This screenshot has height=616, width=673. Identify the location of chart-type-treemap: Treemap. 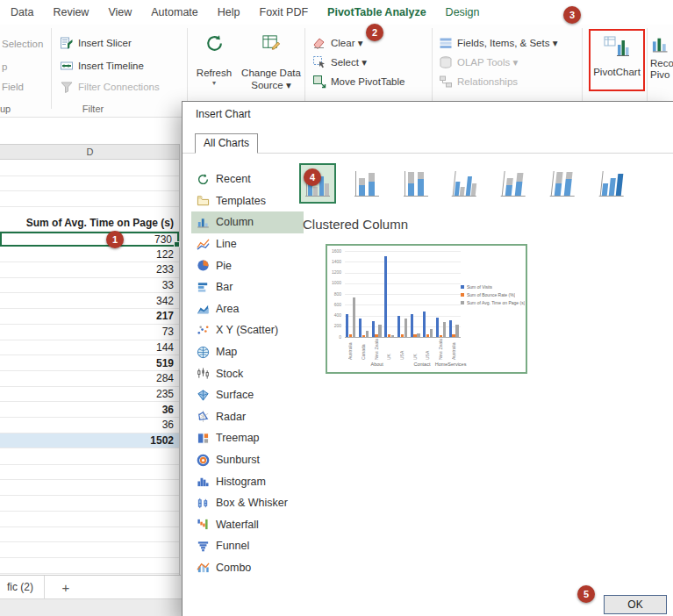
(247, 439).